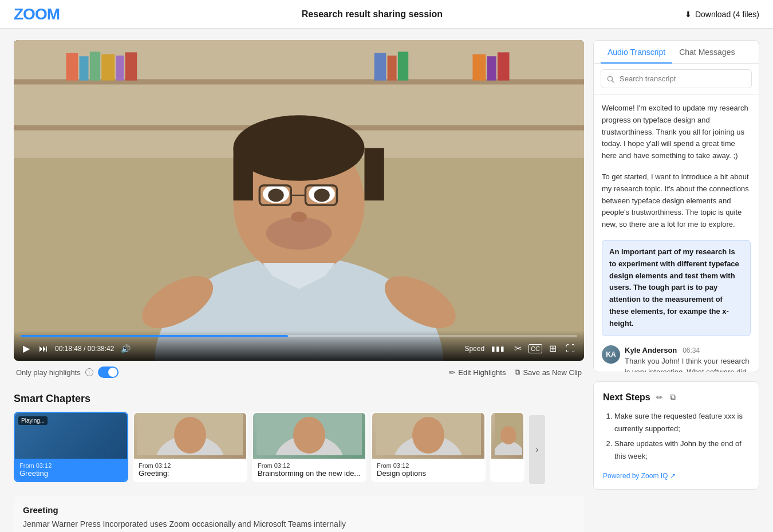 Image resolution: width=773 pixels, height=532 pixels. What do you see at coordinates (26, 348) in the screenshot?
I see `play-button: ▶` at bounding box center [26, 348].